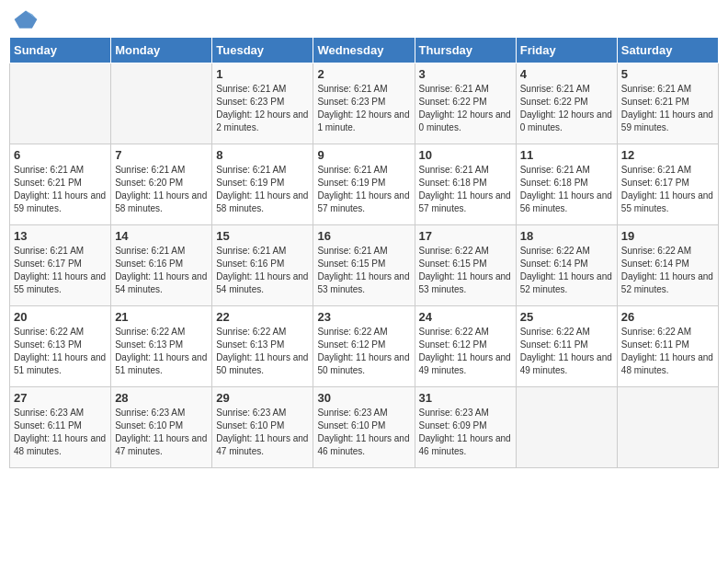 The width and height of the screenshot is (728, 563). I want to click on day-info: Sunrise: 6:23 AM Sunset: 6:11 PM Dayligh…, so click(61, 432).